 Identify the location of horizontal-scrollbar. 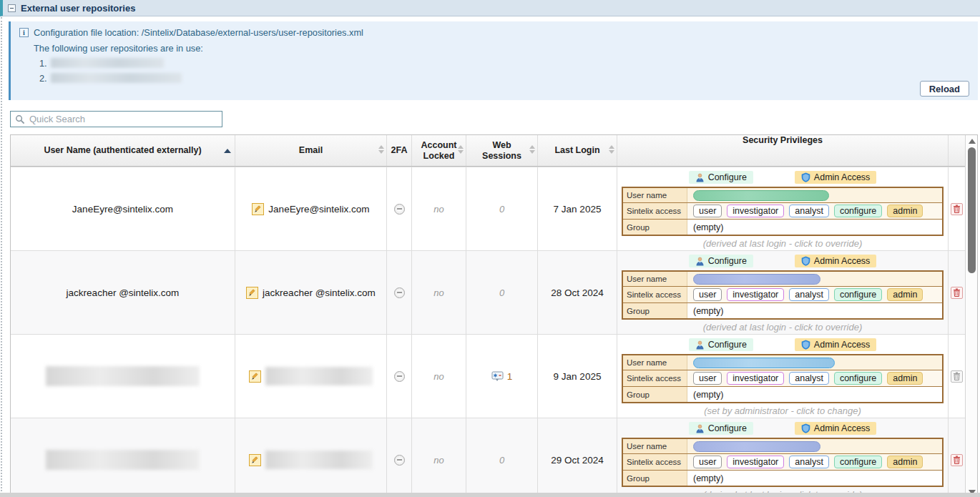
(490, 495).